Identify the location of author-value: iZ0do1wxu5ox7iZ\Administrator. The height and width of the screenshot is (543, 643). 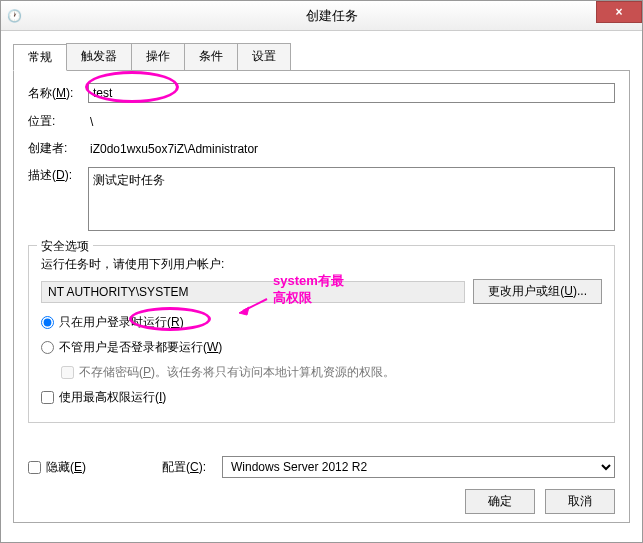
(173, 149).